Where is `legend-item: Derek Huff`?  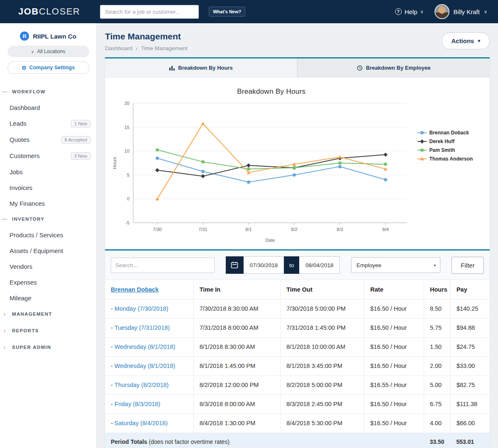 legend-item: Derek Huff is located at coordinates (453, 141).